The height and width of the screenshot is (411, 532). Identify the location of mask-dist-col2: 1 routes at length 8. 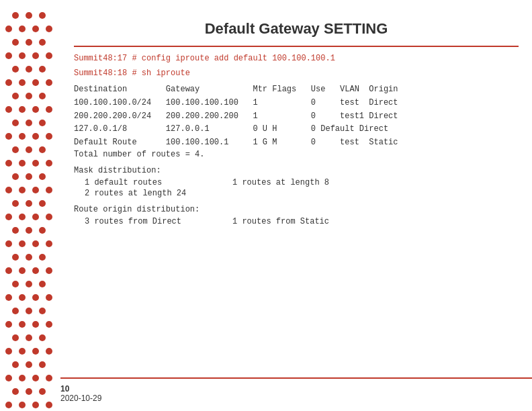
(281, 183).